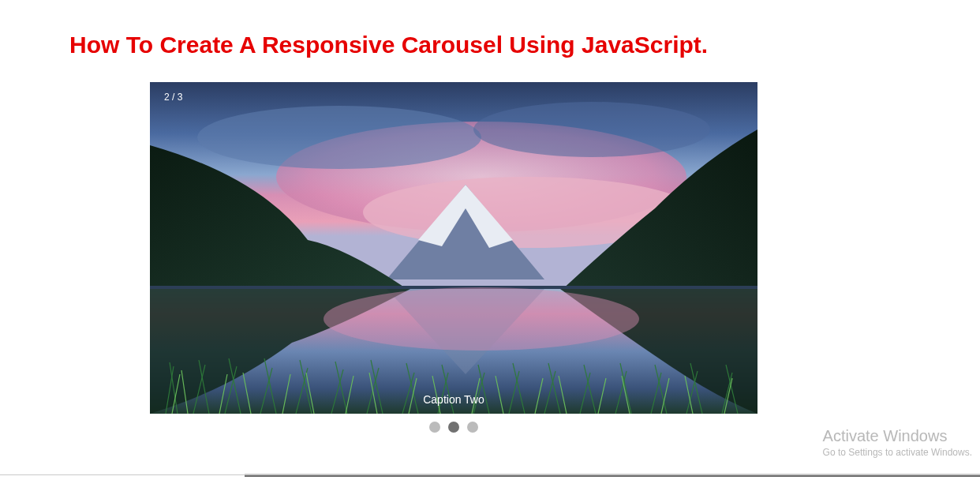  What do you see at coordinates (612, 476) in the screenshot?
I see `taskbar-scrollbar` at bounding box center [612, 476].